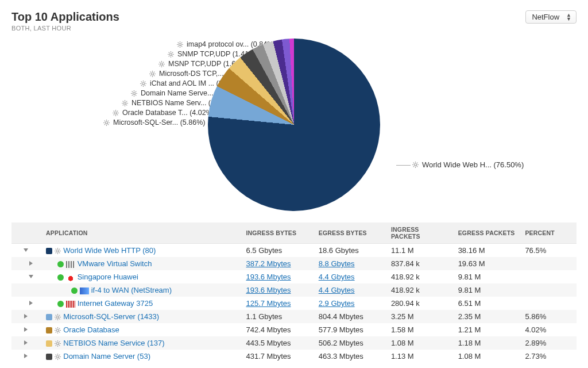 Image resolution: width=588 pixels, height=368 pixels. Describe the element at coordinates (268, 304) in the screenshot. I see `ingress-bytes-link: 125.7 Mbytes` at that location.